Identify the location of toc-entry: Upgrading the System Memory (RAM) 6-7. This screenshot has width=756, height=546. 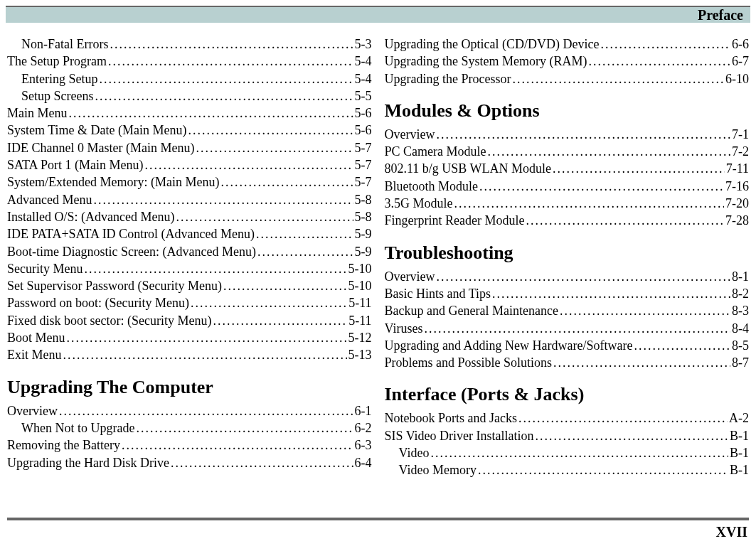
(568, 61).